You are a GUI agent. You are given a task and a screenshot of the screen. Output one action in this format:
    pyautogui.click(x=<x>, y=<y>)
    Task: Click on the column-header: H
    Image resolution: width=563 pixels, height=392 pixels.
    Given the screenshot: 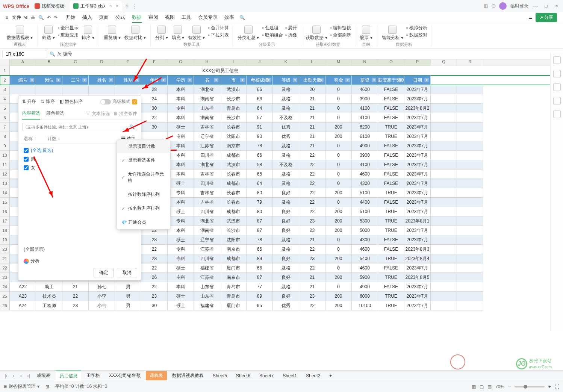 What is the action you would take?
    pyautogui.click(x=207, y=62)
    